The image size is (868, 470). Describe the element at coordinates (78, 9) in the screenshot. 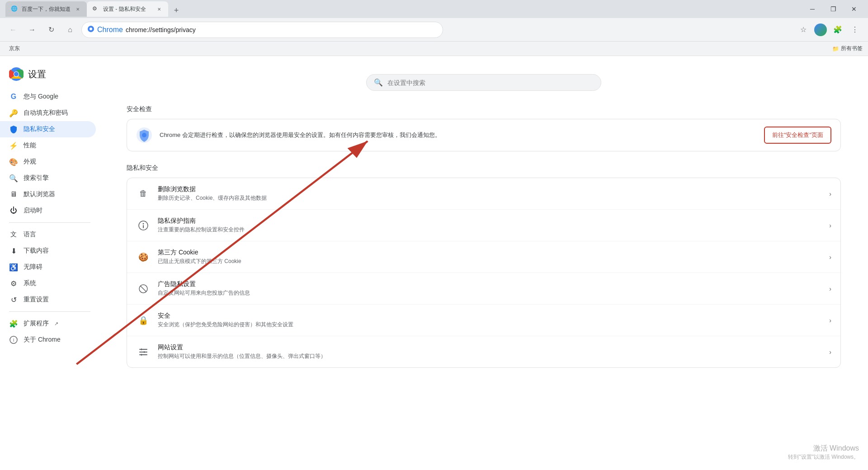

I see `tab-close-baidu: ✕` at that location.